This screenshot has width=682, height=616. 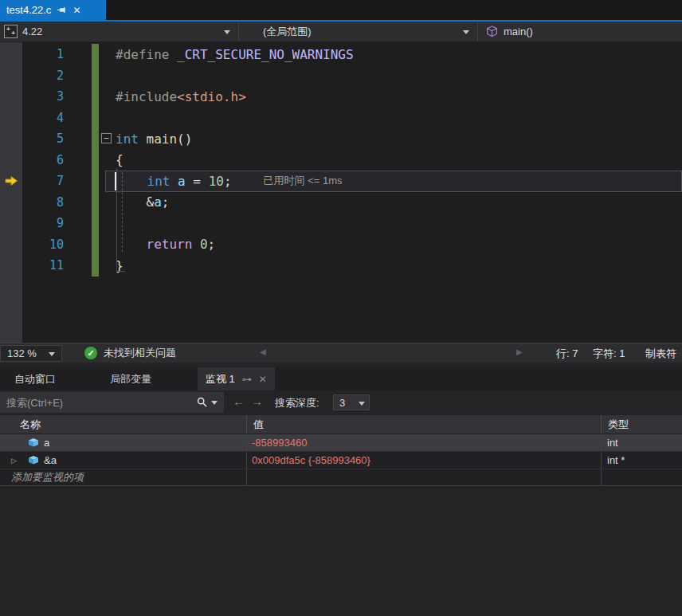 What do you see at coordinates (390, 266) in the screenshot?
I see `code-line-content: }` at bounding box center [390, 266].